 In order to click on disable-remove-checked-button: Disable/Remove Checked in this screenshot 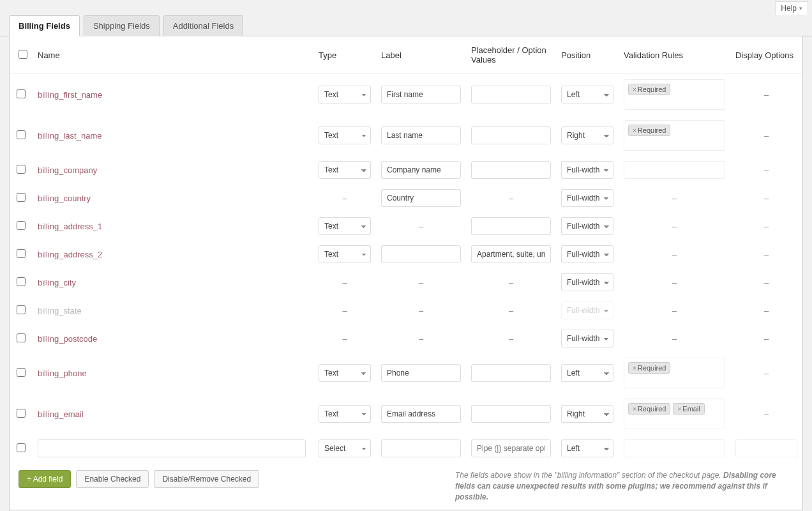, I will do `click(207, 479)`.